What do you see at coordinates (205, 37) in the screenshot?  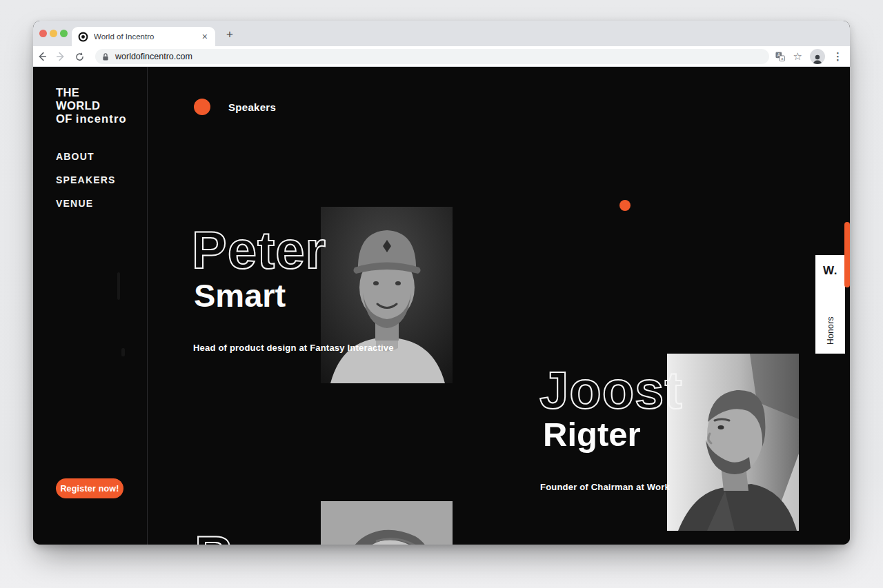 I see `tab-close-icon: ×` at bounding box center [205, 37].